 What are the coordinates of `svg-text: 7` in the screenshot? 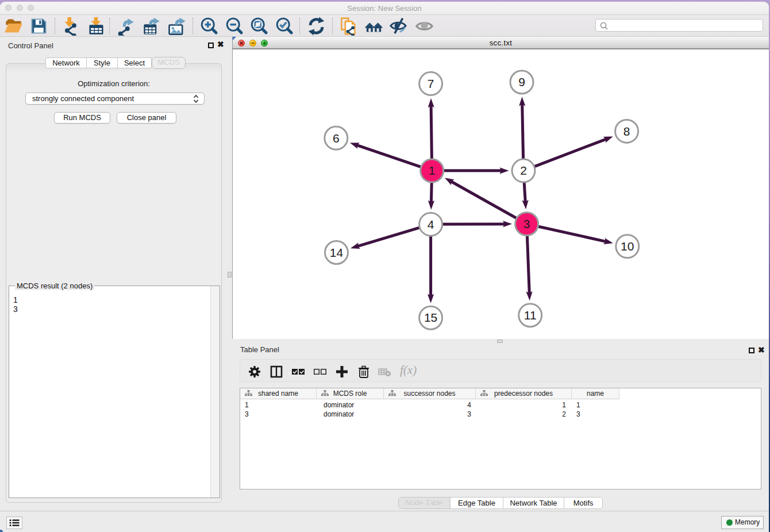 It's located at (431, 84).